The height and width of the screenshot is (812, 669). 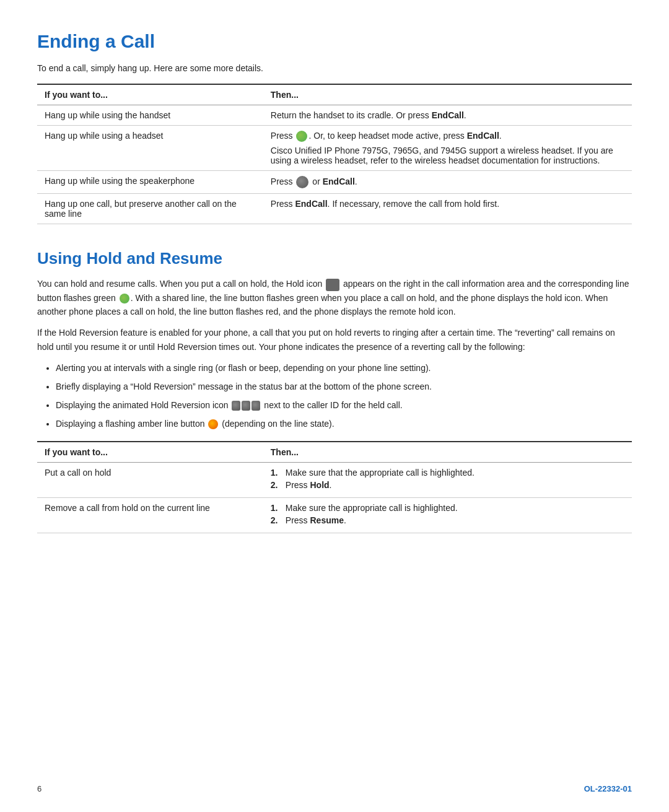 I want to click on list-item: Displaying a flashing amber line button …, so click(x=344, y=424).